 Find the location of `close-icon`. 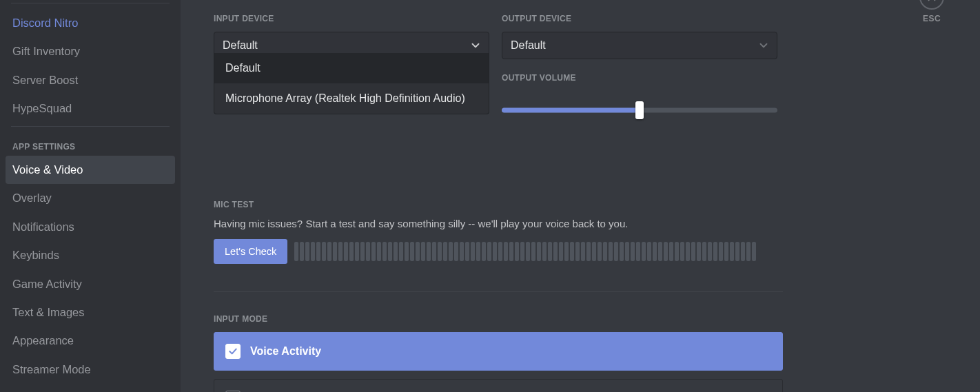

close-icon is located at coordinates (932, 5).